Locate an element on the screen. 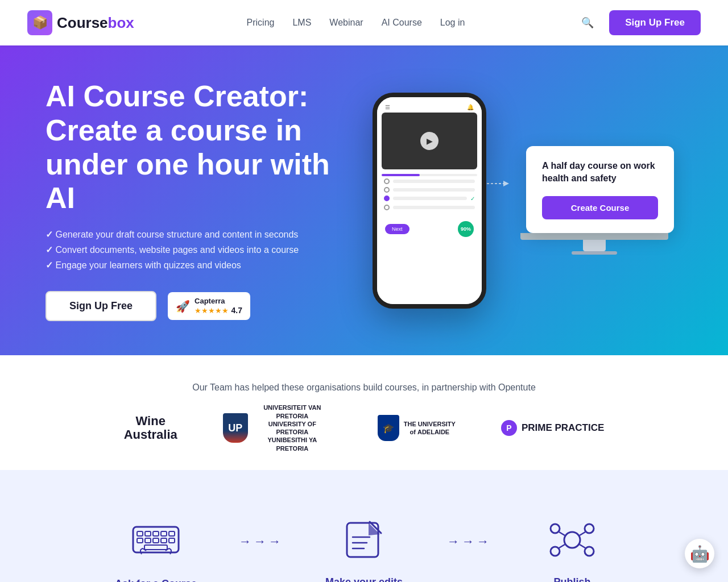 The image size is (728, 582). desktop-prompt-text: A half day course on work health and saf… is located at coordinates (600, 173).